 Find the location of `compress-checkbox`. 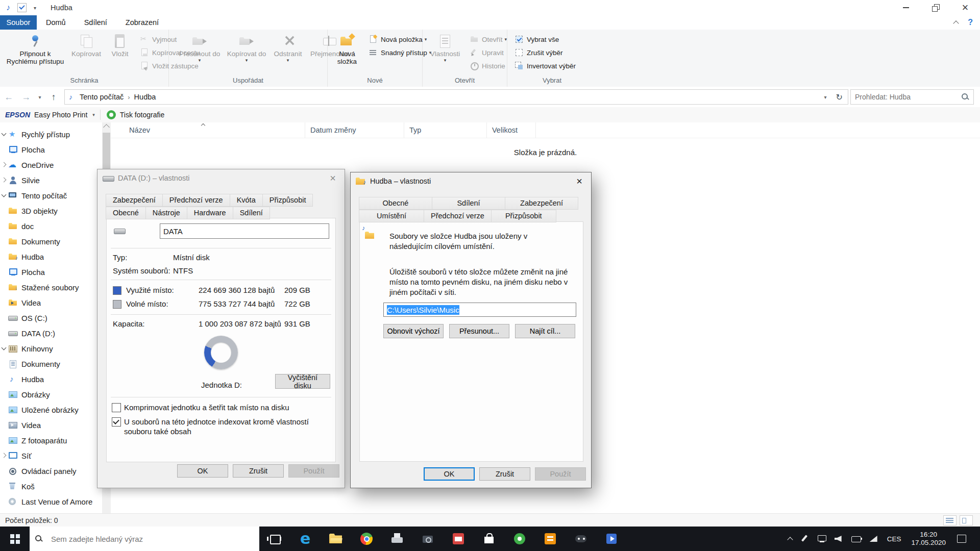

compress-checkbox is located at coordinates (116, 408).